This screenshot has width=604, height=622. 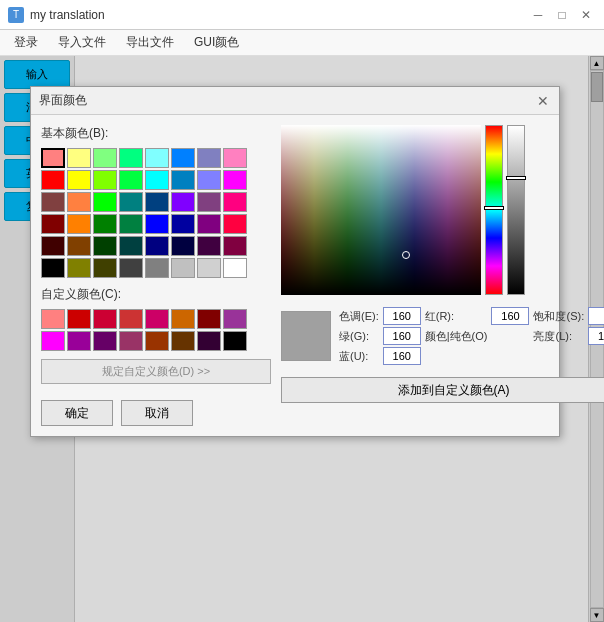 I want to click on blue-input, so click(x=402, y=356).